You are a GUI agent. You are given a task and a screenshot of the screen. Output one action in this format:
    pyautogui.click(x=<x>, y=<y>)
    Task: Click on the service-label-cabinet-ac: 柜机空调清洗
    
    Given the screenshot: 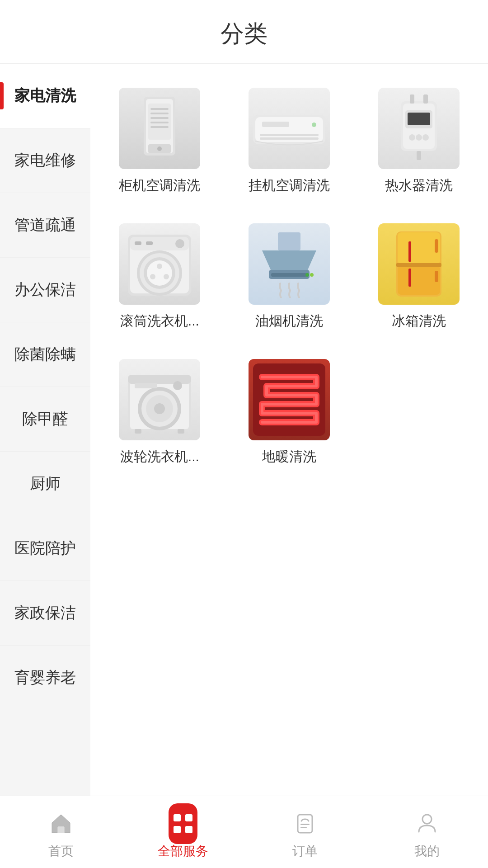 What is the action you would take?
    pyautogui.click(x=160, y=185)
    